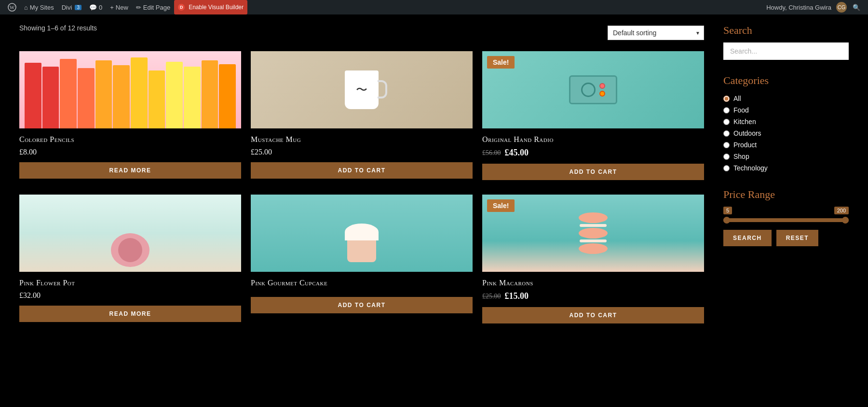  Describe the element at coordinates (593, 90) in the screenshot. I see `radio-device` at that location.